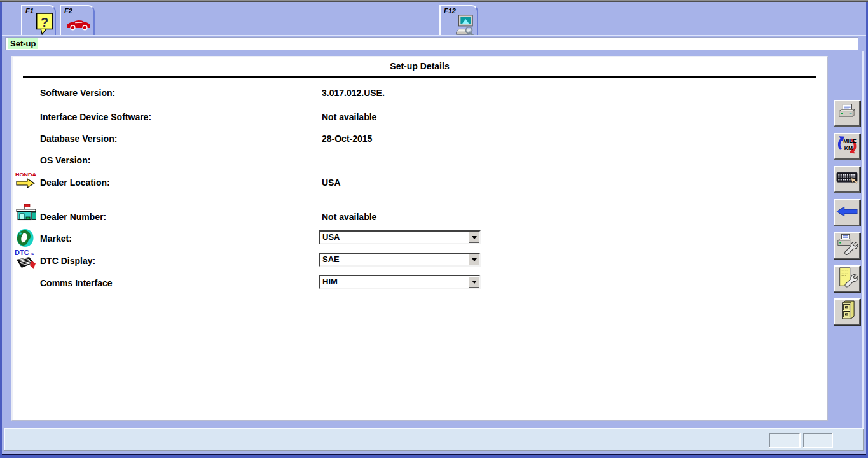 The height and width of the screenshot is (458, 868). Describe the element at coordinates (847, 179) in the screenshot. I see `on-screen-keyboard-button` at that location.